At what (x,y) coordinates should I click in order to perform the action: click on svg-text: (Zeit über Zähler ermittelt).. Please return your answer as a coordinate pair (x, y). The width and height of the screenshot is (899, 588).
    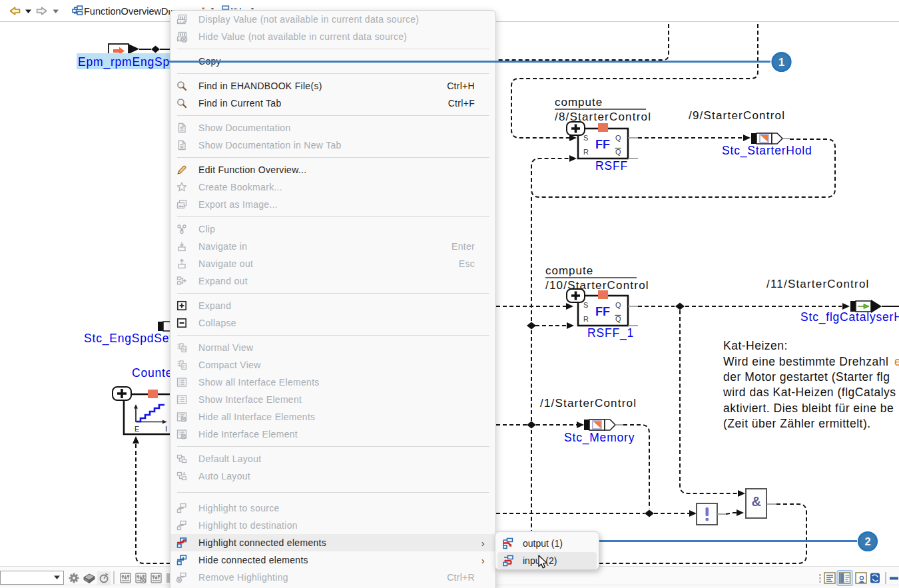
    Looking at the image, I should click on (797, 424).